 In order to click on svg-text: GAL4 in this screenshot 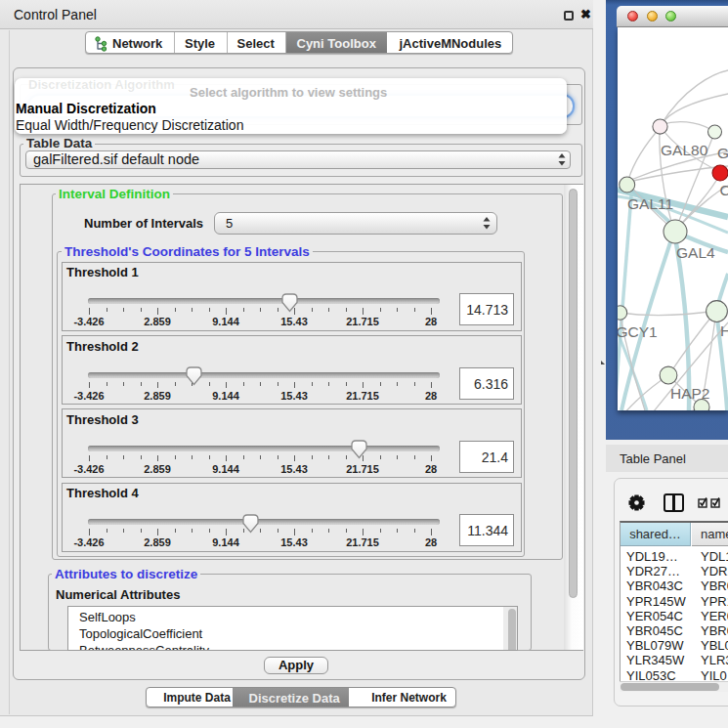, I will do `click(696, 252)`.